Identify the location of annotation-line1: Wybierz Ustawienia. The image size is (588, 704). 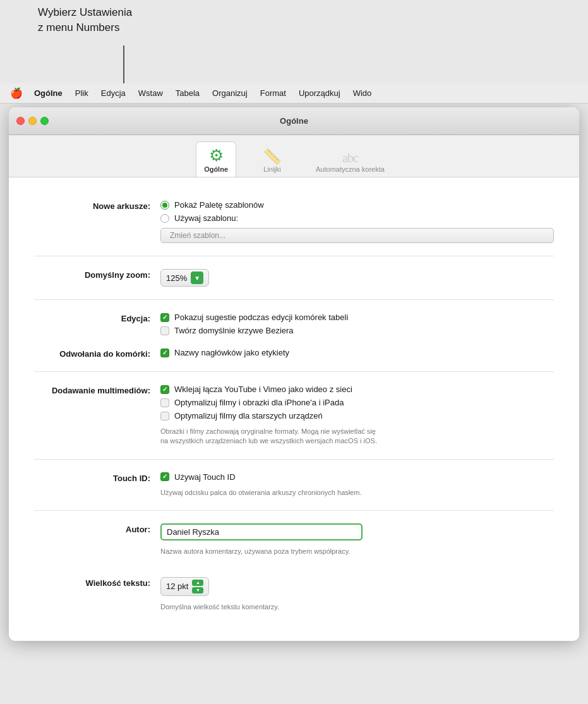
(85, 13).